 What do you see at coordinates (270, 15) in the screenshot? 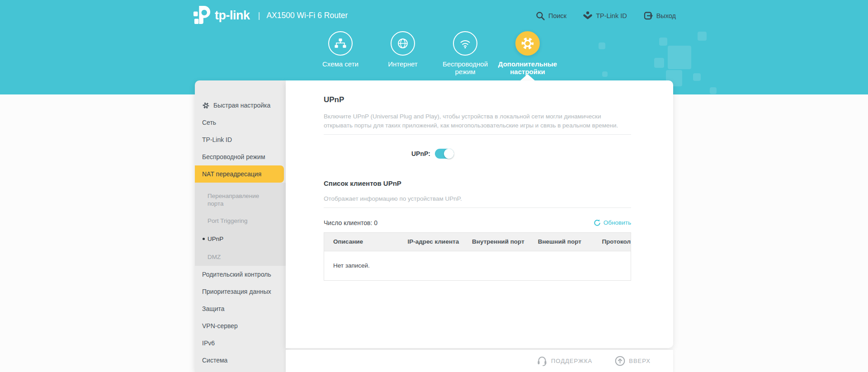
I see `topbar: tp-link | AX1500 Wi-Fi 6 Router` at bounding box center [270, 15].